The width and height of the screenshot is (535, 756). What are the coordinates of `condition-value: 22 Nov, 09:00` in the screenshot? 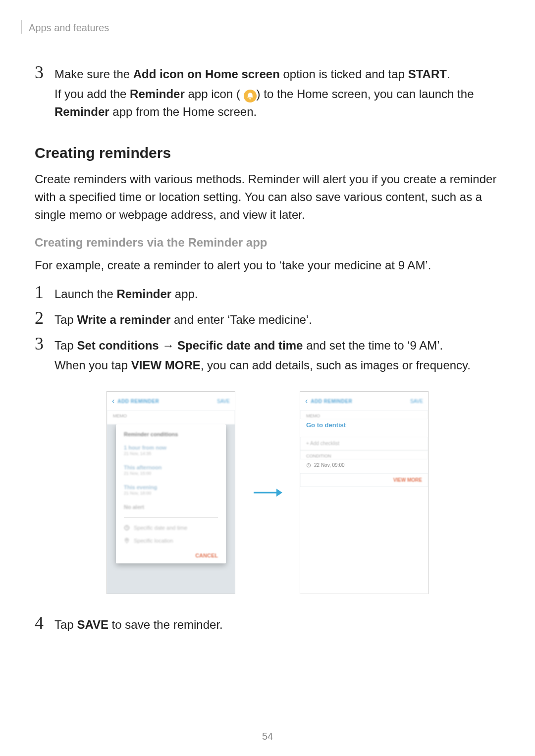 It's located at (329, 465).